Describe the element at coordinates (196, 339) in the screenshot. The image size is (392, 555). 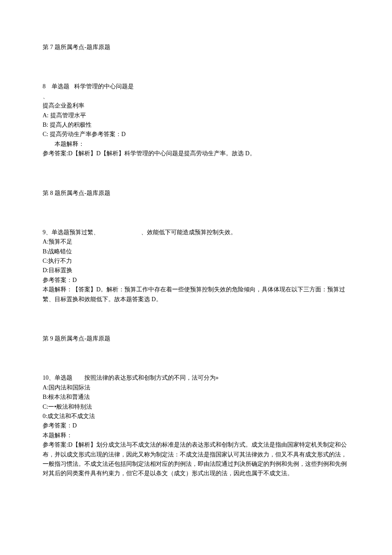
I see `question-9-source: 第 9 题所属考点-题库原题` at that location.